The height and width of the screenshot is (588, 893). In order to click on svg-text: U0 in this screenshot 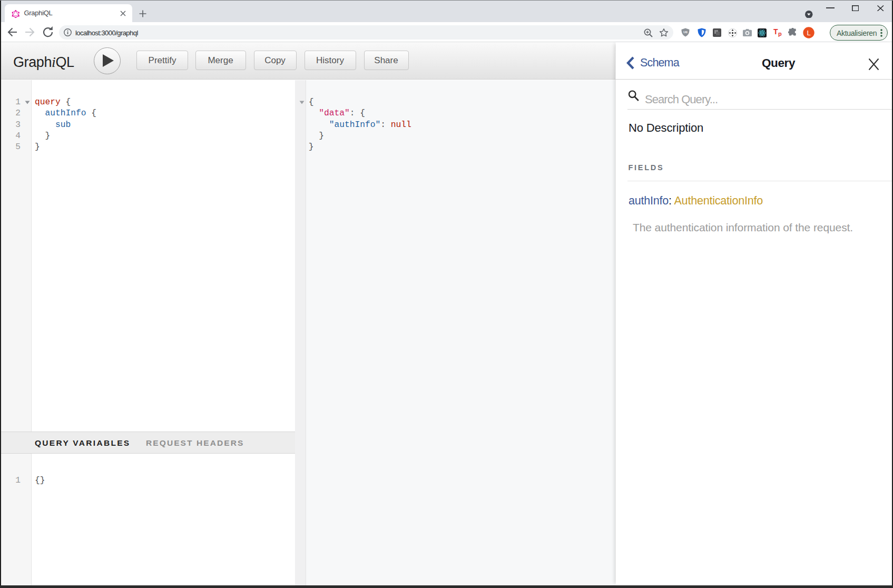, I will do `click(685, 32)`.